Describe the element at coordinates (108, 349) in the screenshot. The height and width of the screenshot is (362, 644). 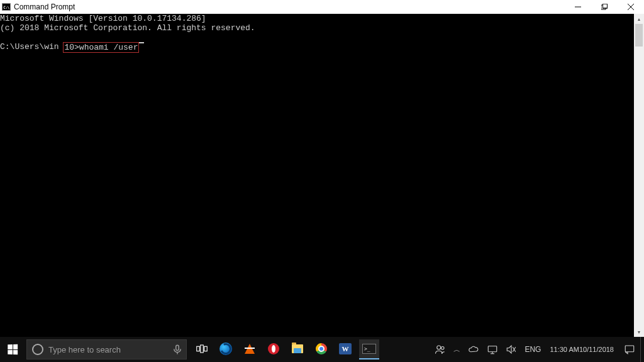
I see `search-placeholder: Type here to search` at that location.